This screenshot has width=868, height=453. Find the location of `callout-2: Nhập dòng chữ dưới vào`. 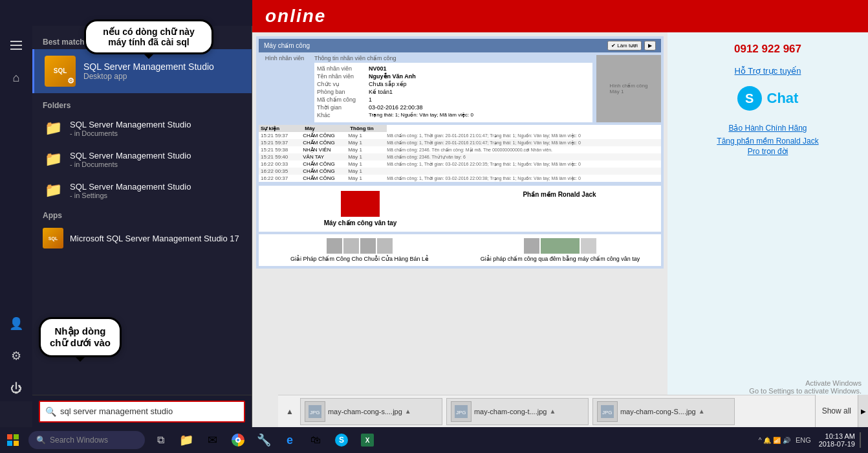

callout-2: Nhập dòng chữ dưới vào is located at coordinates (80, 337).